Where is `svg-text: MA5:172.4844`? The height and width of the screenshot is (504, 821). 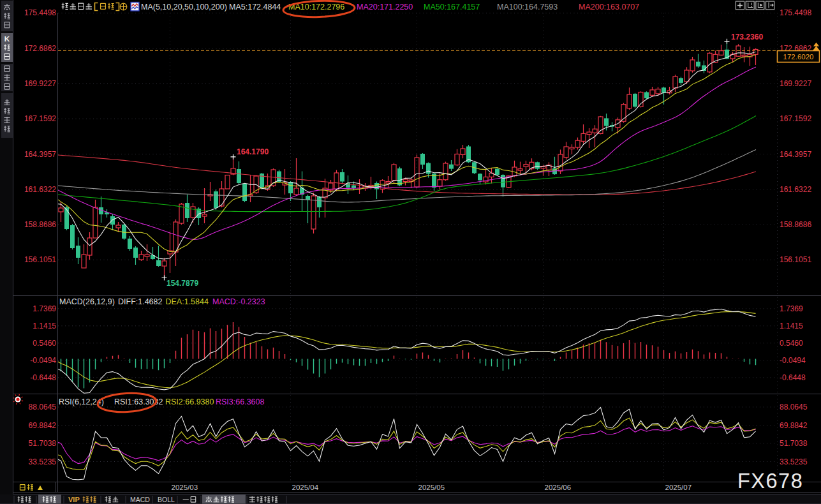
svg-text: MA5:172.4844 is located at coordinates (255, 7).